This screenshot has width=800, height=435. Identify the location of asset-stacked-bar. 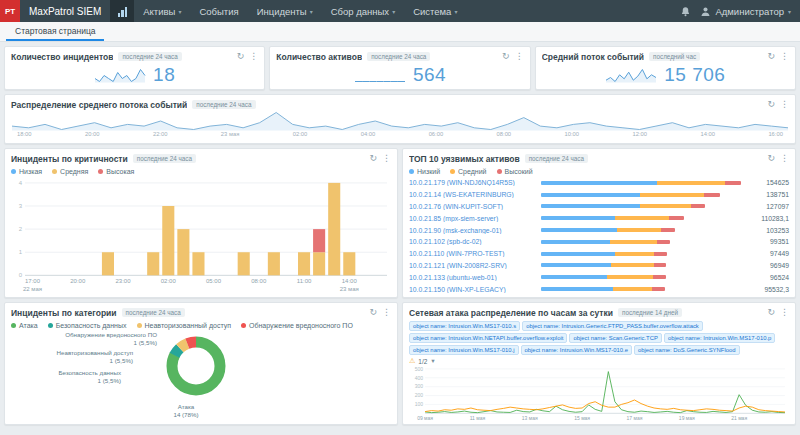
(641, 230).